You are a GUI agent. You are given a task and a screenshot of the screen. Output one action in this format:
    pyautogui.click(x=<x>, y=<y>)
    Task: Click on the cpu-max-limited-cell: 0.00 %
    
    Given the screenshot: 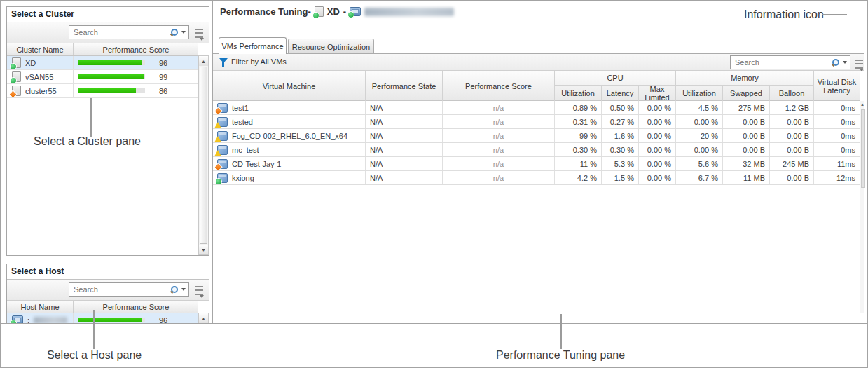 What is the action you would take?
    pyautogui.click(x=657, y=108)
    